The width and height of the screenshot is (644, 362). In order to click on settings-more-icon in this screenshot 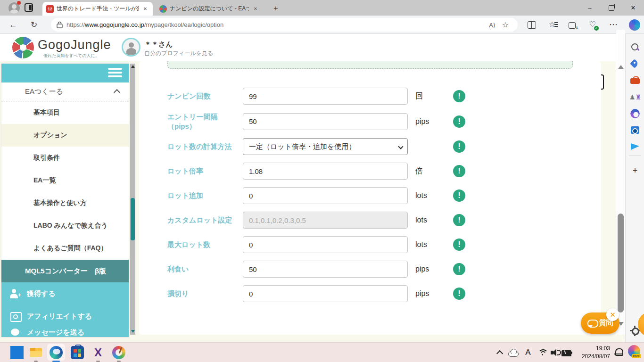, I will do `click(613, 25)`.